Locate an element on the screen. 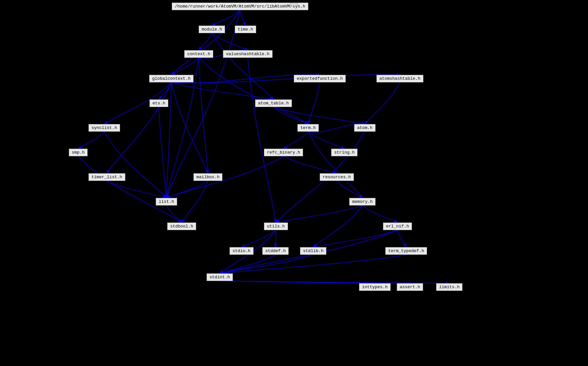  node-assert_h: assert.h is located at coordinates (410, 287).